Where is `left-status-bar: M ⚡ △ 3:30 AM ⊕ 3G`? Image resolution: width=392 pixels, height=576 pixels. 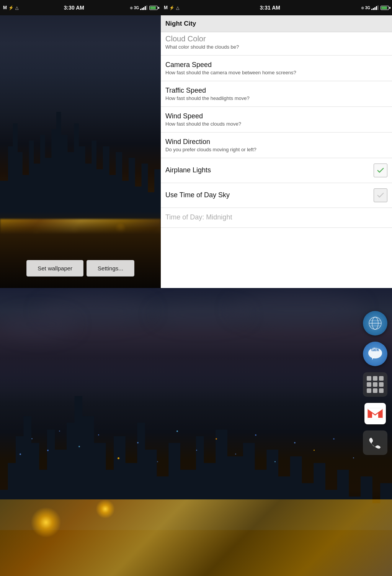
left-status-bar: M ⚡ △ 3:30 AM ⊕ 3G is located at coordinates (80, 8).